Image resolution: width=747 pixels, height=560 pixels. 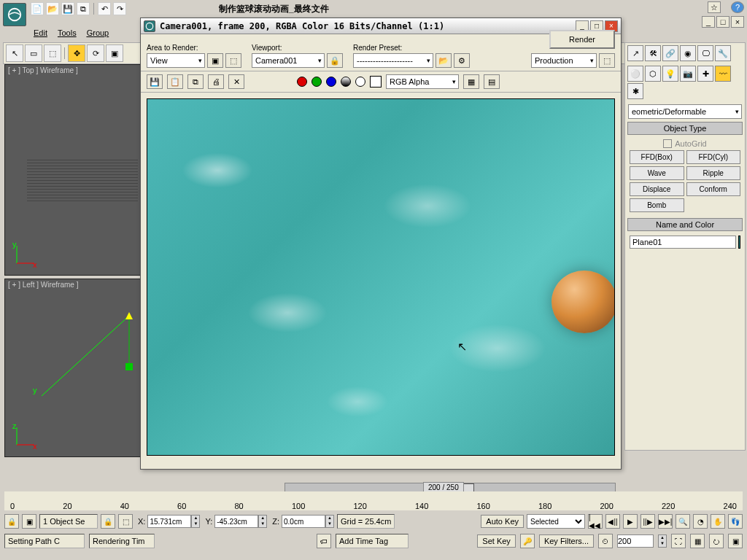 I want to click on autokey-button: Auto Key, so click(x=502, y=521).